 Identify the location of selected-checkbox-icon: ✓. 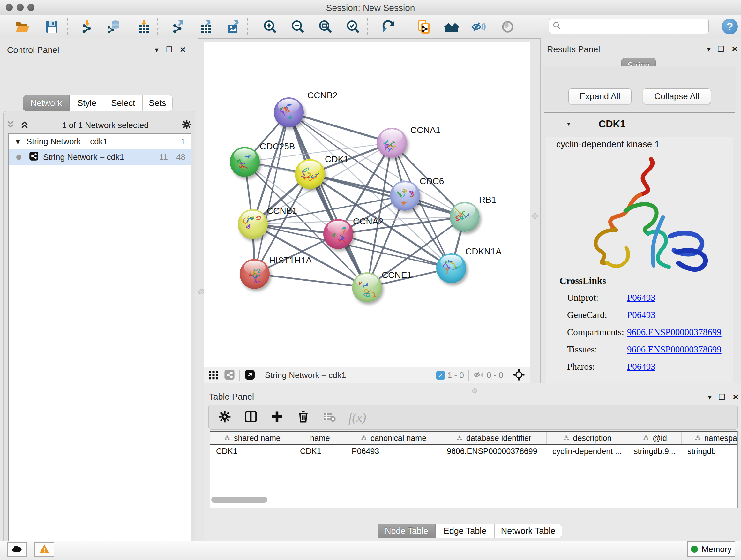
(441, 375).